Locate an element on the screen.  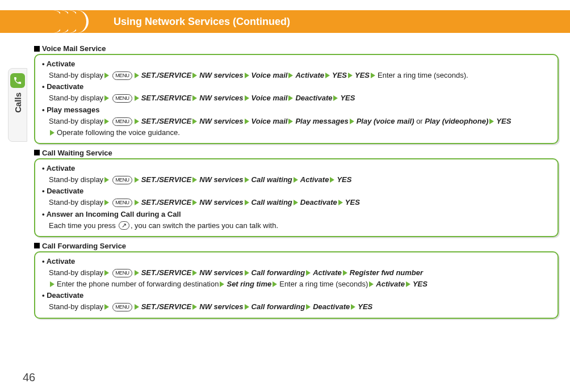
steps-cf-activate: Stand-by displayMENUSET./SERVICENW servi… is located at coordinates (296, 279).